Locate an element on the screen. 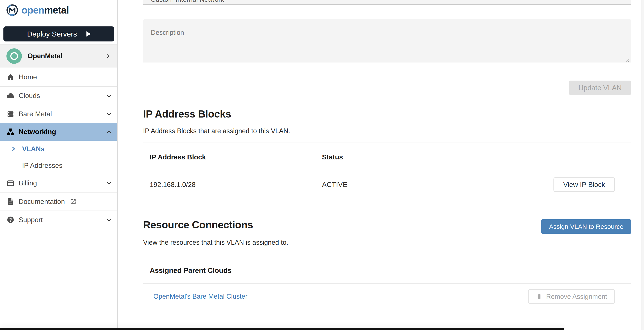 The width and height of the screenshot is (644, 330). sidebar-item-label: Networking is located at coordinates (60, 132).